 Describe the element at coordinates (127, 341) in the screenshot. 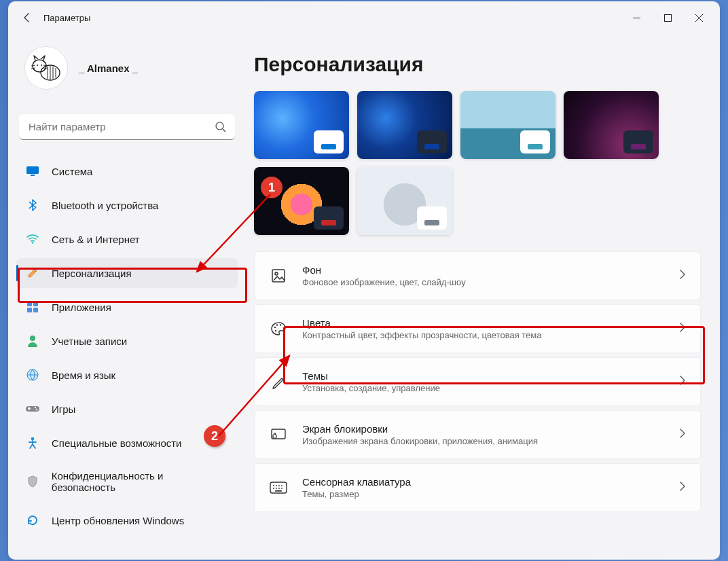

I see `sidebar-item-5: Учетные записи` at that location.